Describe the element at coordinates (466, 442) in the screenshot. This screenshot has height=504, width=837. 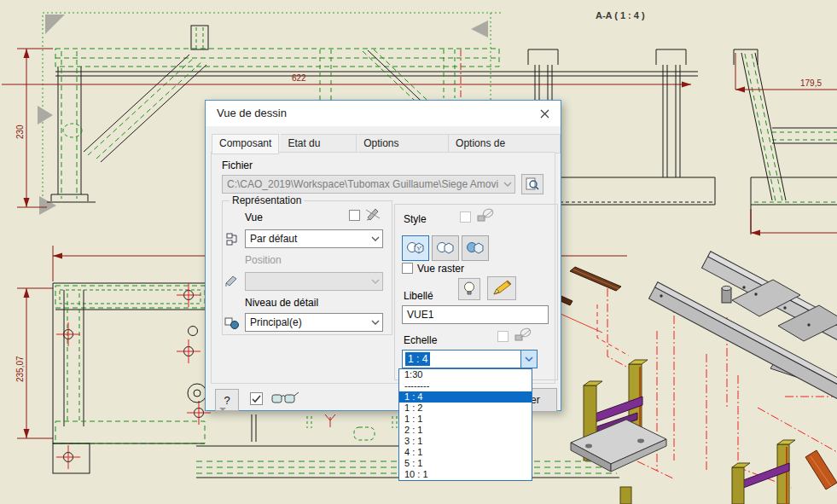
I see `scale-option: 3 : 1` at that location.